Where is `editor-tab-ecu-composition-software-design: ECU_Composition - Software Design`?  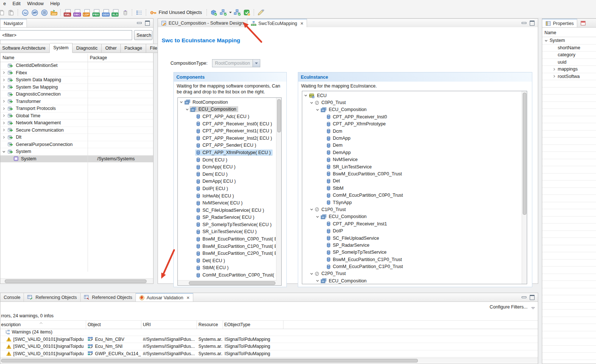 editor-tab-ecu-composition-software-design: ECU_Composition - Software Design is located at coordinates (202, 23).